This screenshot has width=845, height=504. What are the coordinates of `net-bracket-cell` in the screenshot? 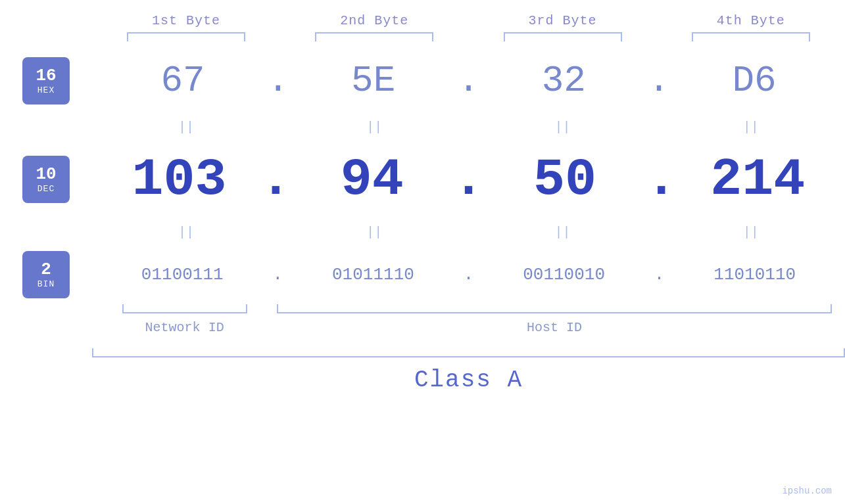 It's located at (184, 309).